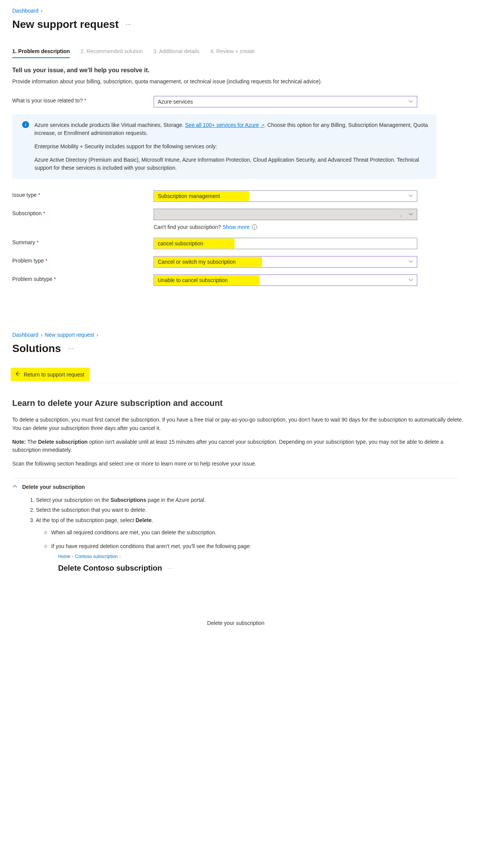 The height and width of the screenshot is (868, 491). What do you see at coordinates (83, 100) in the screenshot?
I see `label-issue-related: What is your issue related to?*` at bounding box center [83, 100].